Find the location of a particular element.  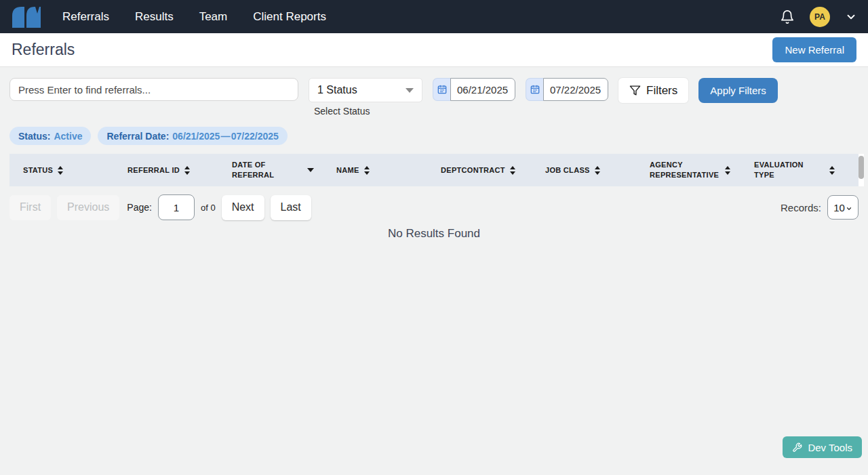

chip-referral-date-label: Referral Date: is located at coordinates (138, 136).